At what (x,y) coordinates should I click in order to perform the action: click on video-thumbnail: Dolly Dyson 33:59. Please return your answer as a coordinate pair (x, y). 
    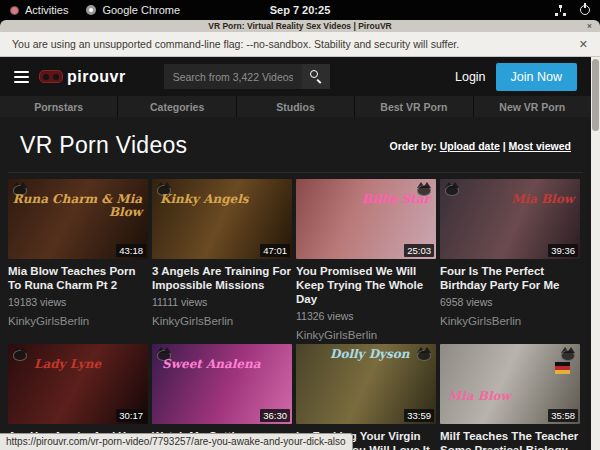
    Looking at the image, I should click on (366, 384).